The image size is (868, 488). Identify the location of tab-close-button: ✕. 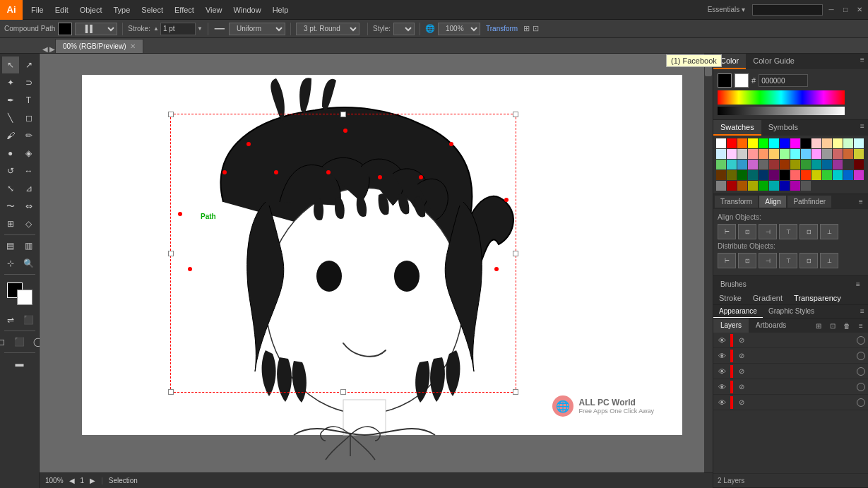
(133, 47).